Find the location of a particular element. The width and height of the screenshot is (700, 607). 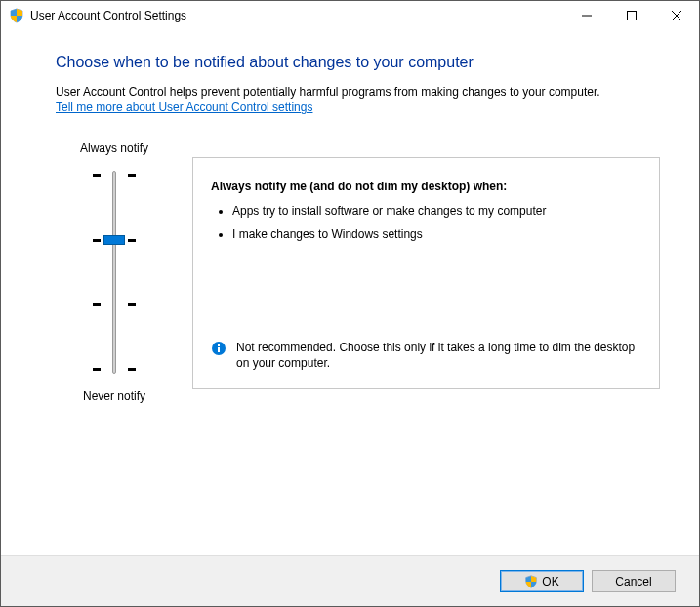

learn-more-link: Tell me more about User Account Control … is located at coordinates (184, 107).